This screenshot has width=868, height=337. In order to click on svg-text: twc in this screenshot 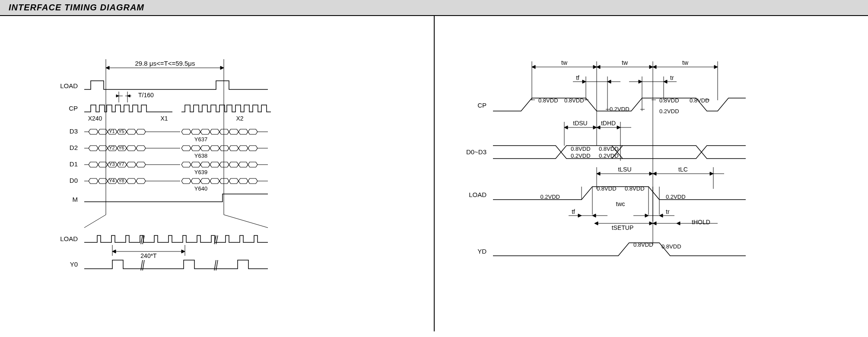, I will do `click(620, 204)`.